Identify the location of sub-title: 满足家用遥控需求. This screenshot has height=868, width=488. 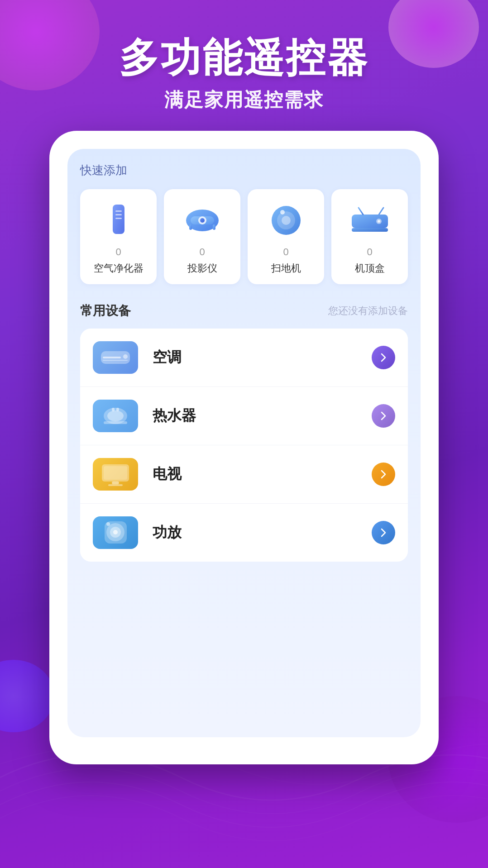
(244, 100).